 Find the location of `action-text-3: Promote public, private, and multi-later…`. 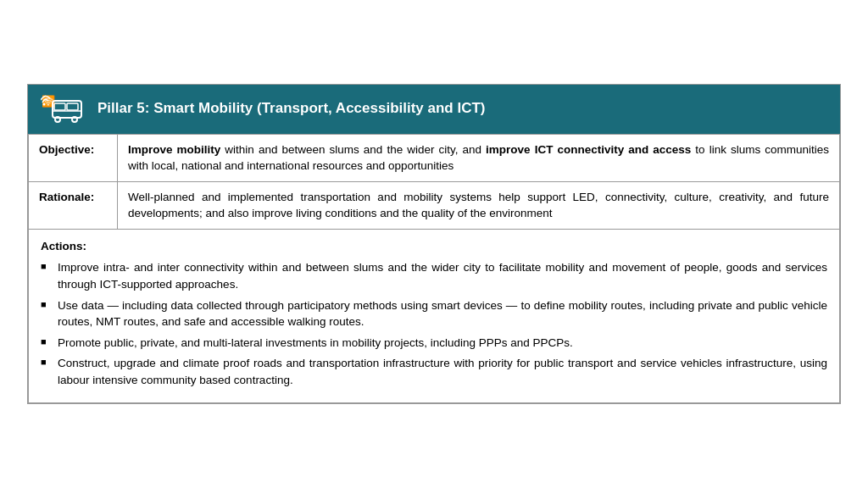

action-text-3: Promote public, private, and multi-later… is located at coordinates (442, 343).